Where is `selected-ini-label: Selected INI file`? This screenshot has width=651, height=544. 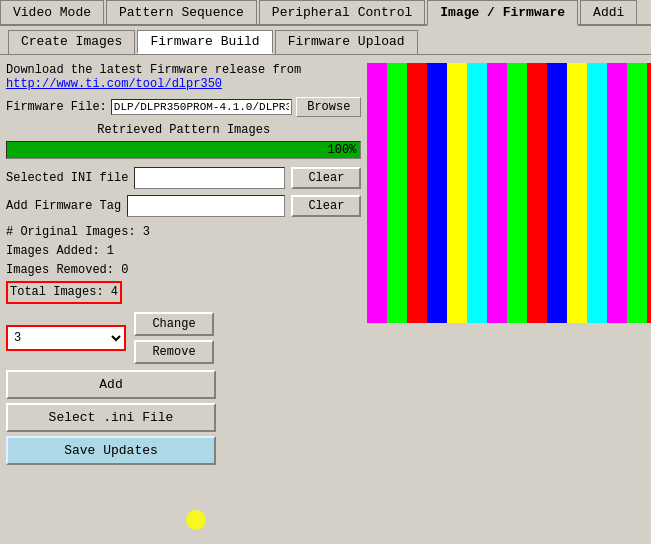 selected-ini-label: Selected INI file is located at coordinates (67, 178).